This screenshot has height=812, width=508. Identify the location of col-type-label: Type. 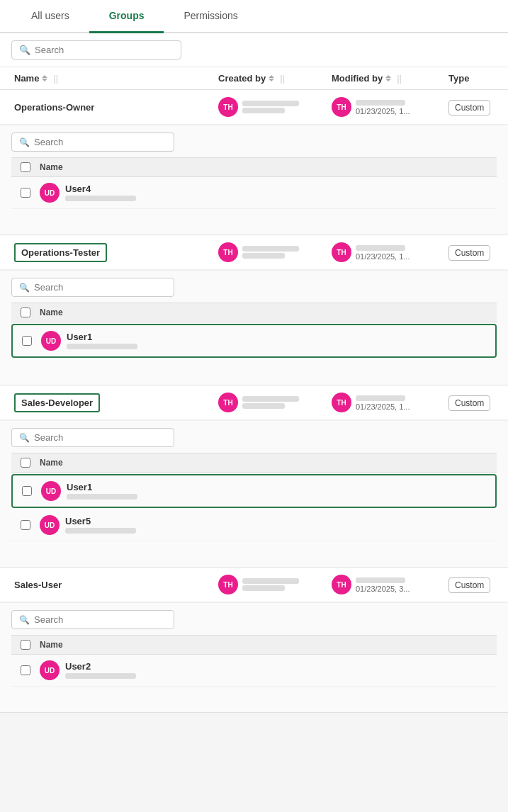
(459, 78).